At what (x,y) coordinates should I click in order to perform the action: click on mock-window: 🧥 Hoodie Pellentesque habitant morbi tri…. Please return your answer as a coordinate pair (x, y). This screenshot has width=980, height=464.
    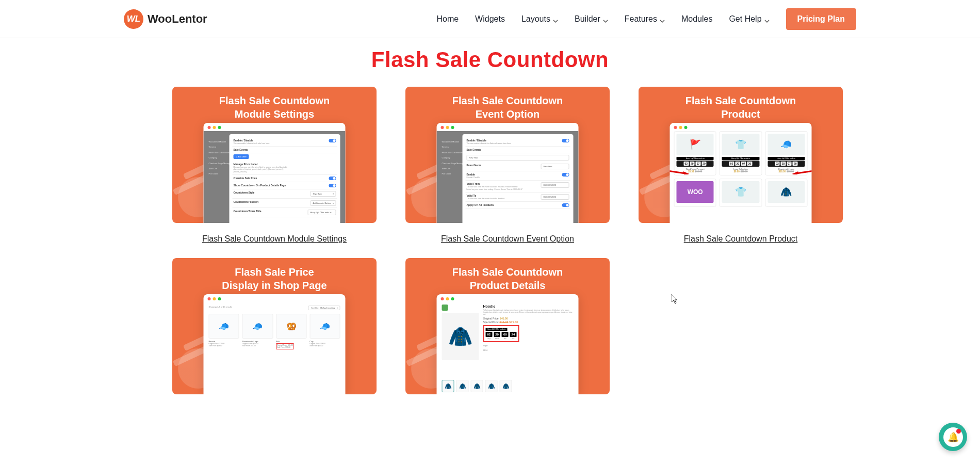
    Looking at the image, I should click on (508, 344).